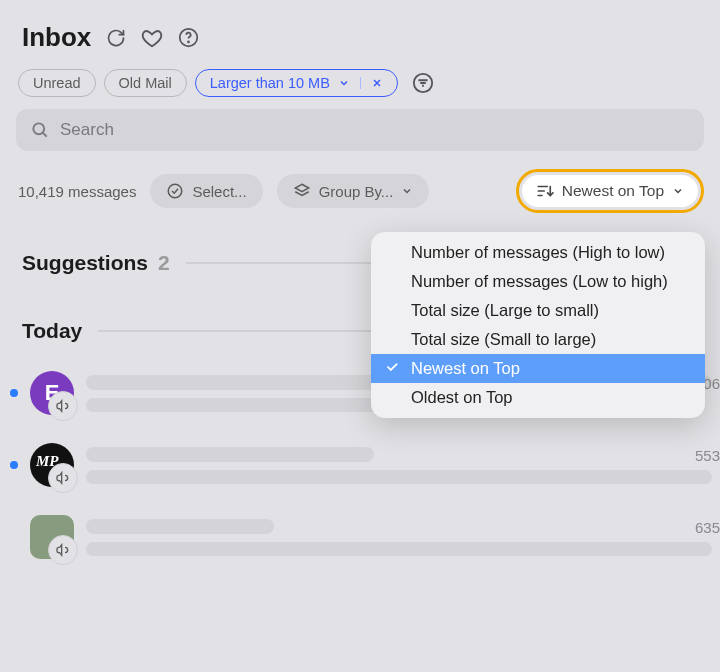 The width and height of the screenshot is (720, 672). Describe the element at coordinates (538, 340) in the screenshot. I see `sort-option: Total size (Small to large)` at that location.